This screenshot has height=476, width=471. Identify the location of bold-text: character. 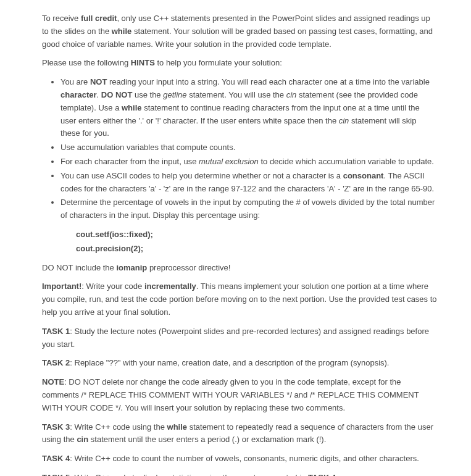
(79, 95).